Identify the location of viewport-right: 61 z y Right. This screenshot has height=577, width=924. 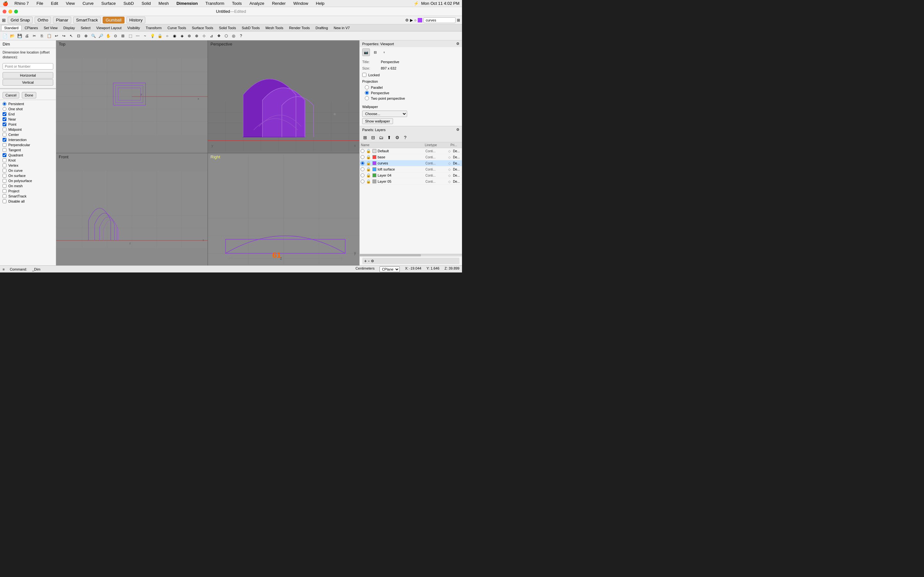
(283, 210).